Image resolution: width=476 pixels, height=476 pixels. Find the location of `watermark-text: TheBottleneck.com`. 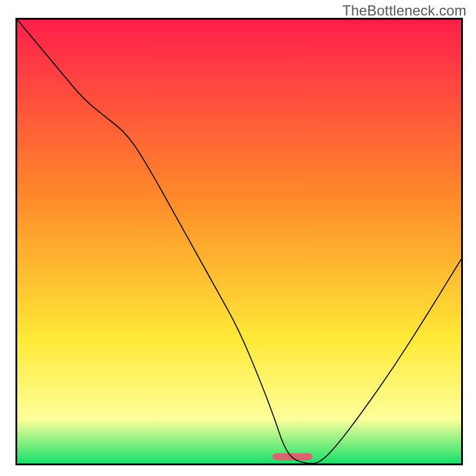

watermark-text: TheBottleneck.com is located at coordinates (405, 11).